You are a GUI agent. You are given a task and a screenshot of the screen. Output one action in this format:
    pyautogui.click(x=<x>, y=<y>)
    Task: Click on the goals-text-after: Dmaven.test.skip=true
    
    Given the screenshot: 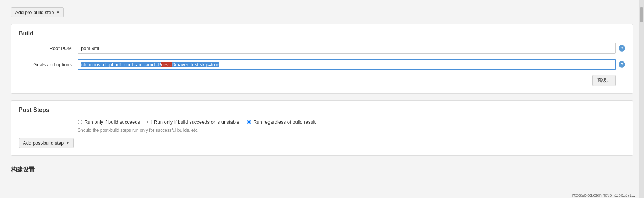 What is the action you would take?
    pyautogui.click(x=196, y=65)
    